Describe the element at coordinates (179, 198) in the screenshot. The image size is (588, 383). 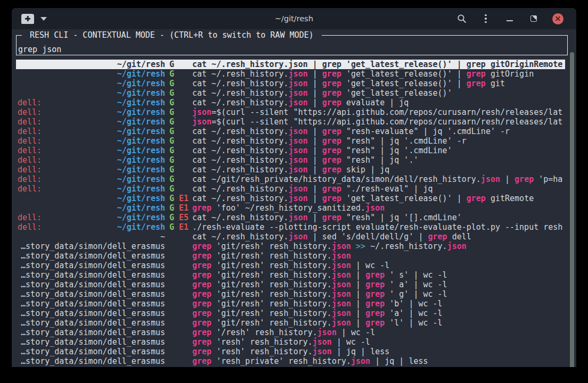
I see `flags-label: G E1` at that location.